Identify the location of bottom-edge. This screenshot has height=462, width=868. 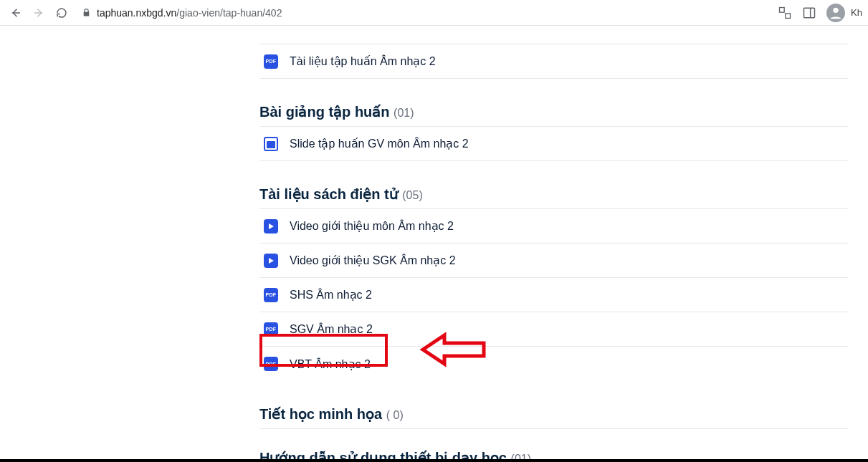
(434, 461).